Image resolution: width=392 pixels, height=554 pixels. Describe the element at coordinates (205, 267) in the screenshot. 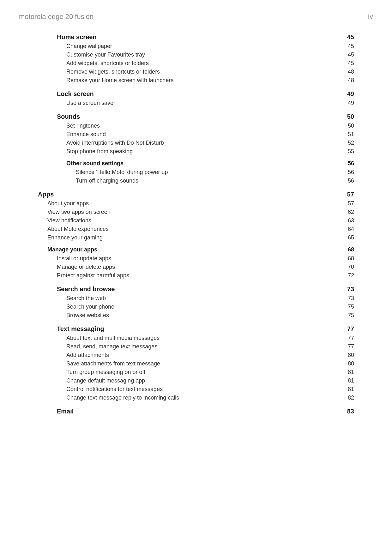

I see `toc-item-manage-your-apps-1: Manage or delete apps70` at that location.